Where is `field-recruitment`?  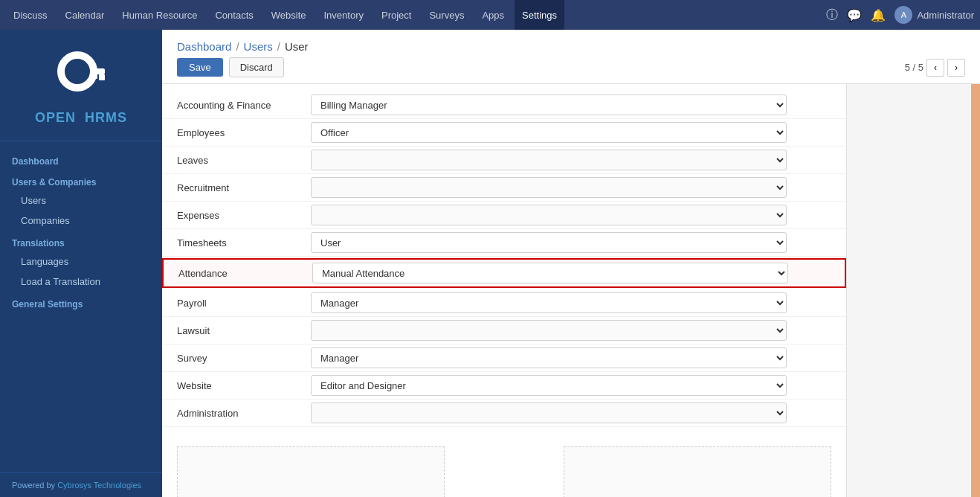 field-recruitment is located at coordinates (549, 187).